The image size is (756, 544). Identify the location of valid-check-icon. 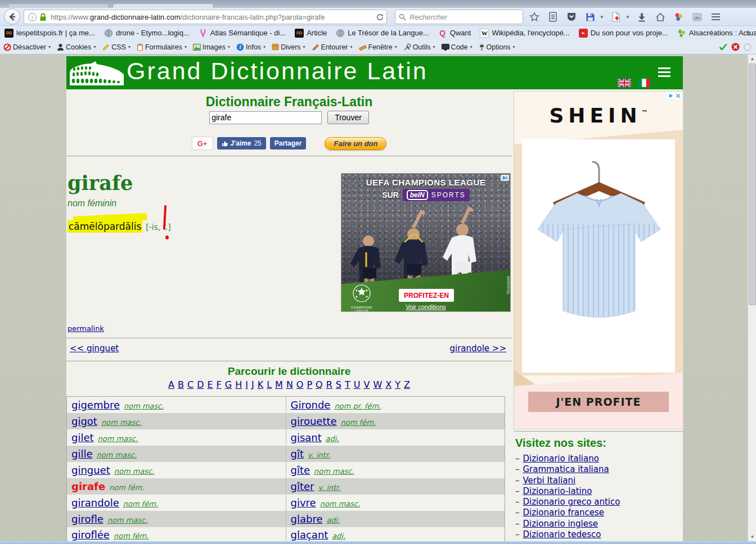
(723, 47).